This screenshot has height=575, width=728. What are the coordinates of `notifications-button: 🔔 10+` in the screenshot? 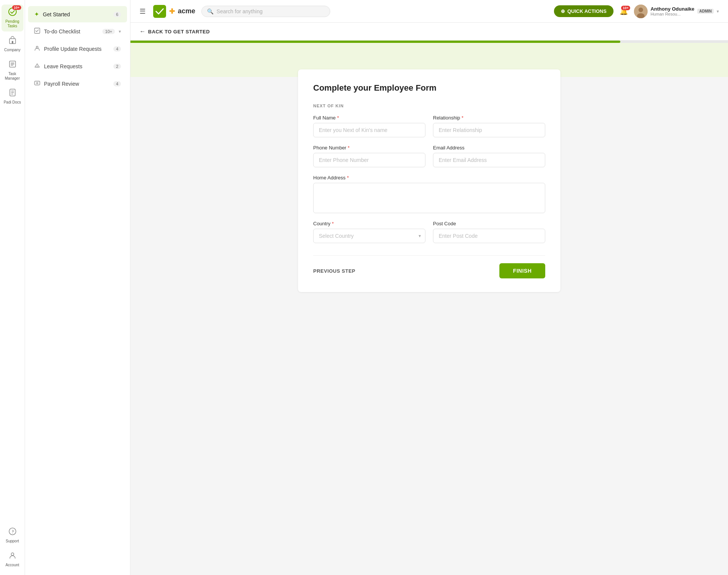 It's located at (624, 11).